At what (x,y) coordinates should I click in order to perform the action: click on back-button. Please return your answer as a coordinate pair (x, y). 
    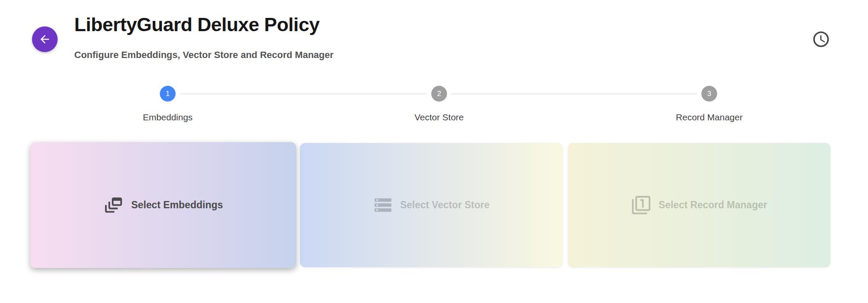
    Looking at the image, I should click on (45, 39).